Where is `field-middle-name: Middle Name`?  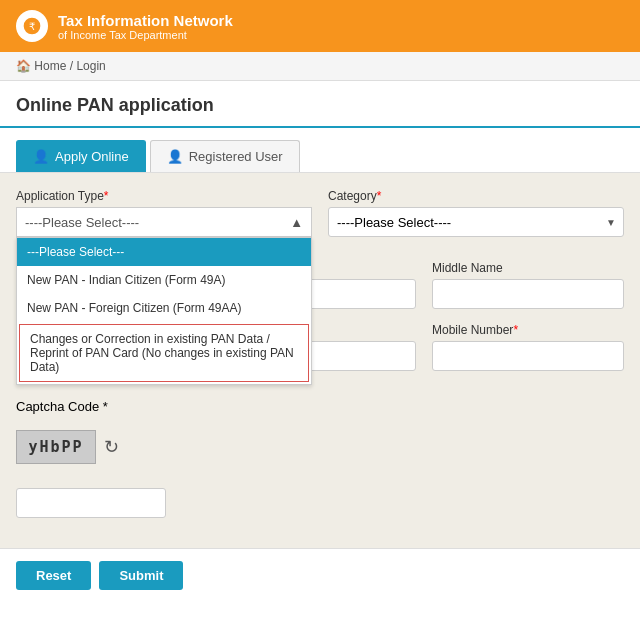
field-middle-name: Middle Name is located at coordinates (528, 285).